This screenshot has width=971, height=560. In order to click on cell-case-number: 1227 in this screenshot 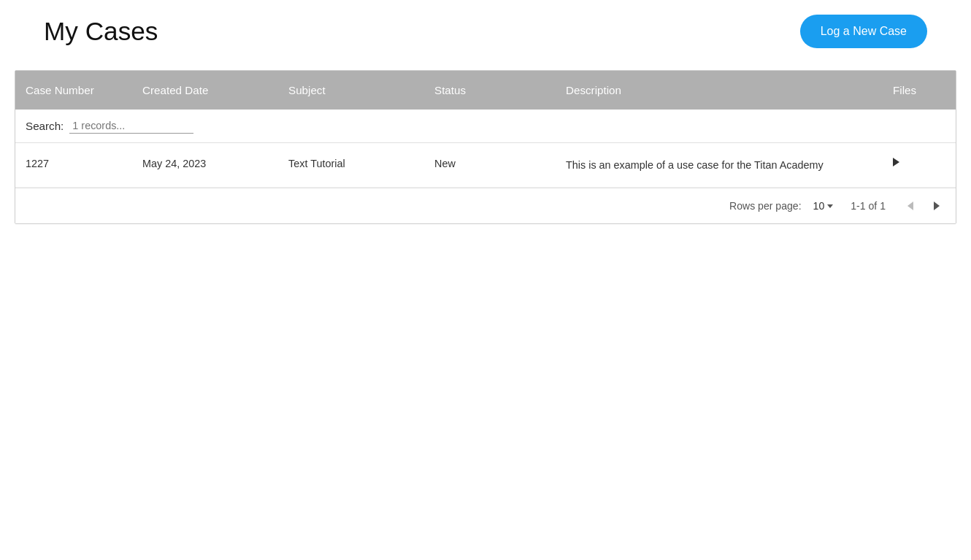, I will do `click(74, 164)`.